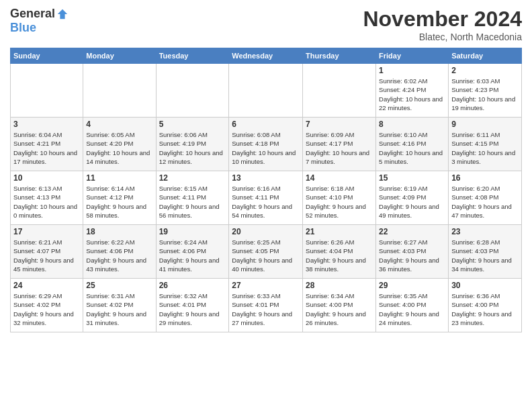 The width and height of the screenshot is (532, 411). Describe the element at coordinates (412, 255) in the screenshot. I see `day-info: Sunrise: 6:27 AM Sunset: 4:03 PM Dayligh…` at that location.